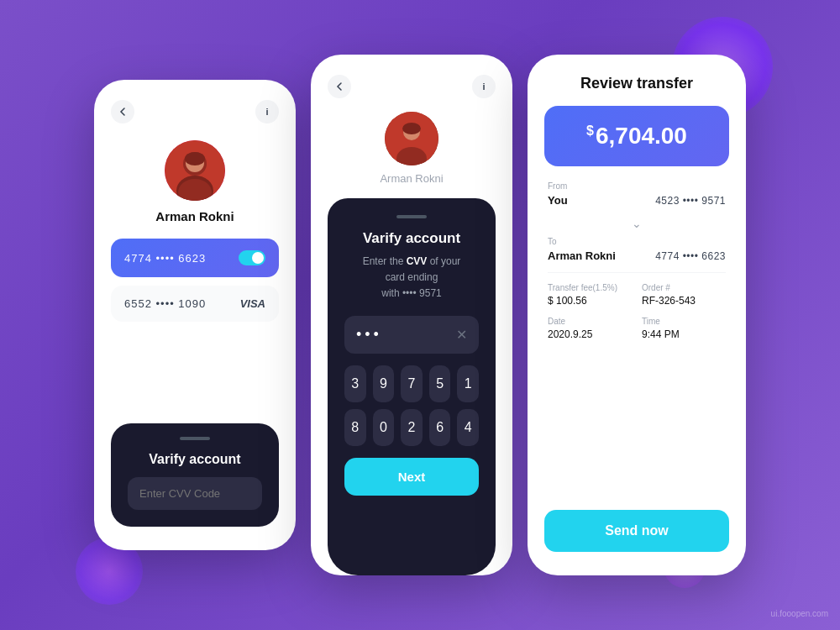 This screenshot has height=630, width=840. I want to click on chevron-down-icon: ⌄, so click(637, 223).